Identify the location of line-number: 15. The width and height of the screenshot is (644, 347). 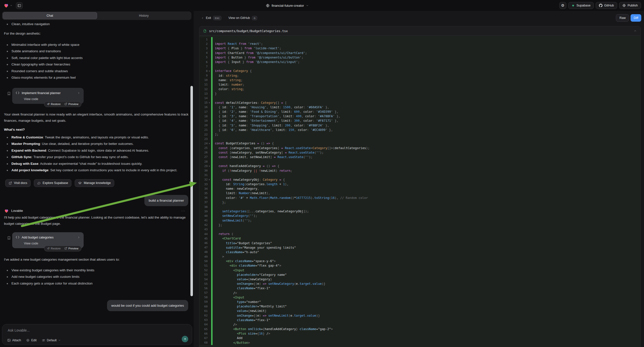
(204, 102).